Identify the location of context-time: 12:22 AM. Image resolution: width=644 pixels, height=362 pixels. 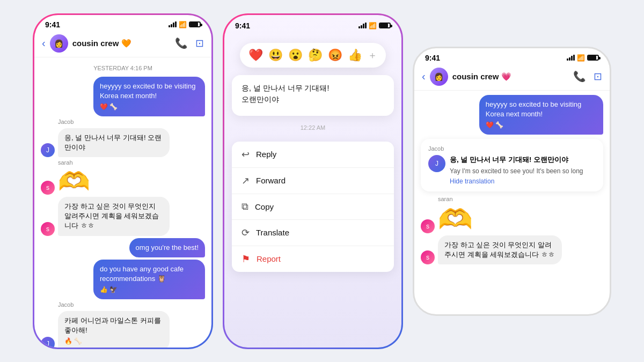
(313, 128).